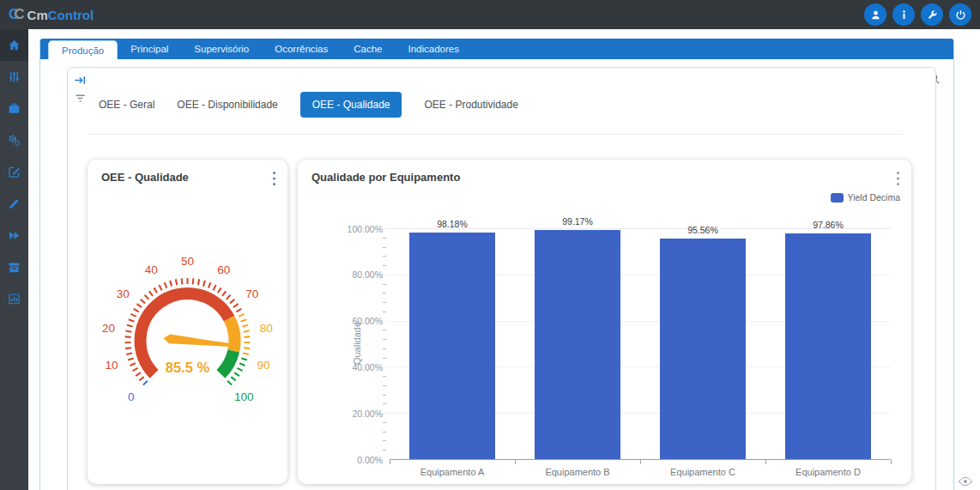 Image resolution: width=980 pixels, height=490 pixels. I want to click on eye-icon, so click(965, 480).